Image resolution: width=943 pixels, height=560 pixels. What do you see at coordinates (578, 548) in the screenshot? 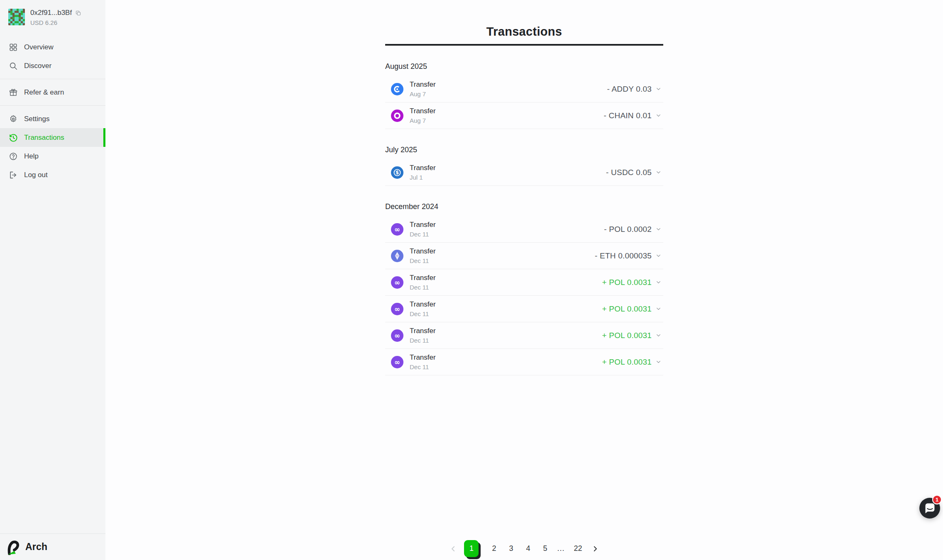
I see `pagination-page-22: 22` at bounding box center [578, 548].